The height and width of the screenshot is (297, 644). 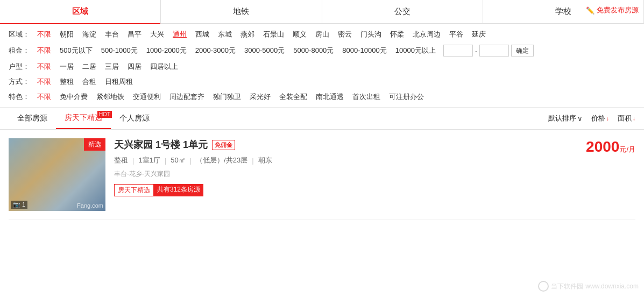 What do you see at coordinates (134, 190) in the screenshot?
I see `tag-featured: 房天下精选` at bounding box center [134, 190].